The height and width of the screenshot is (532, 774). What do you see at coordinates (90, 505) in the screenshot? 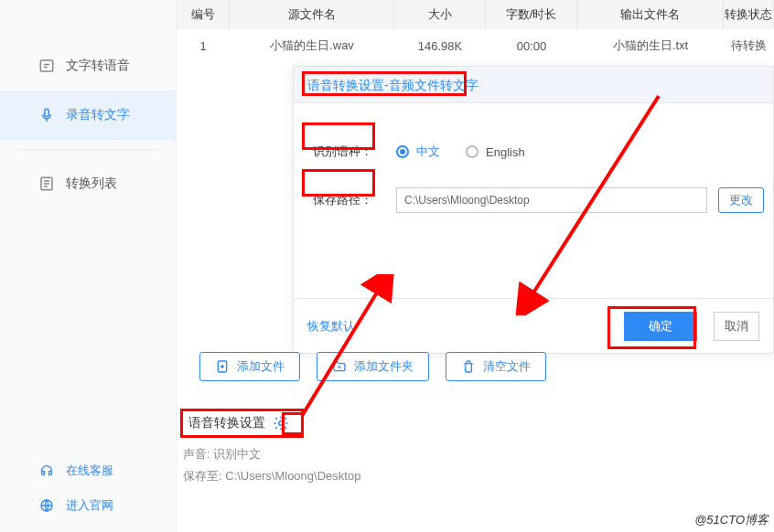
I see `sidebar-label: 进入官网` at bounding box center [90, 505].